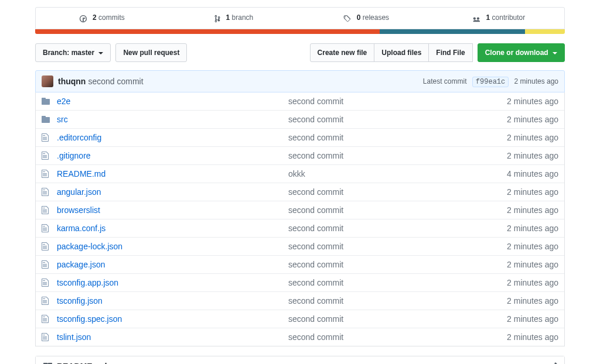 This screenshot has height=364, width=600. I want to click on file-name-link: tsconfig.spec.json, so click(172, 319).